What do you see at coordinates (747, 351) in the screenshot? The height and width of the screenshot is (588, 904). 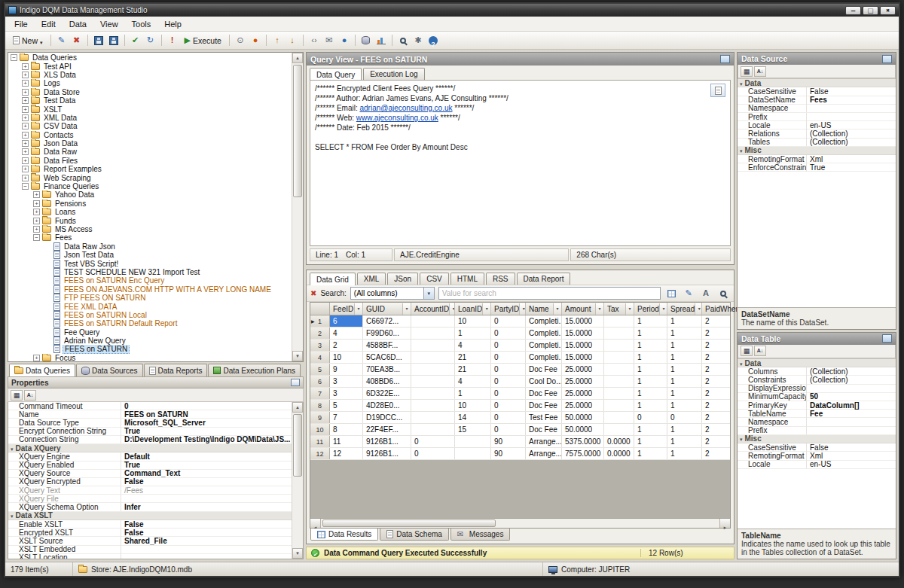 I see `categorized-icon` at bounding box center [747, 351].